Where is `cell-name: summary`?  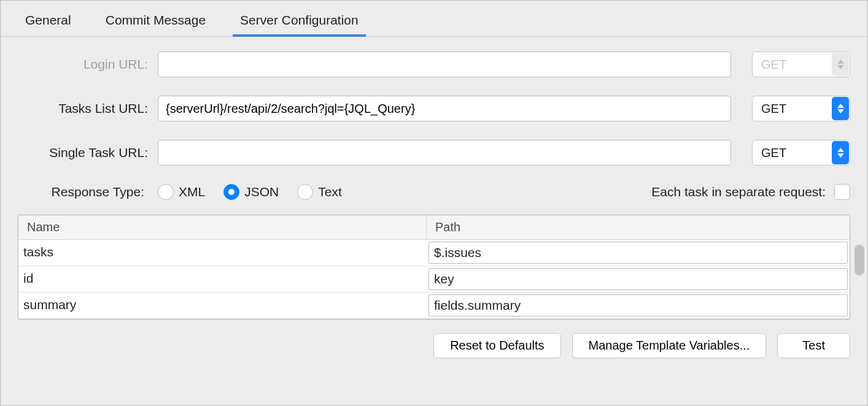 cell-name: summary is located at coordinates (222, 305).